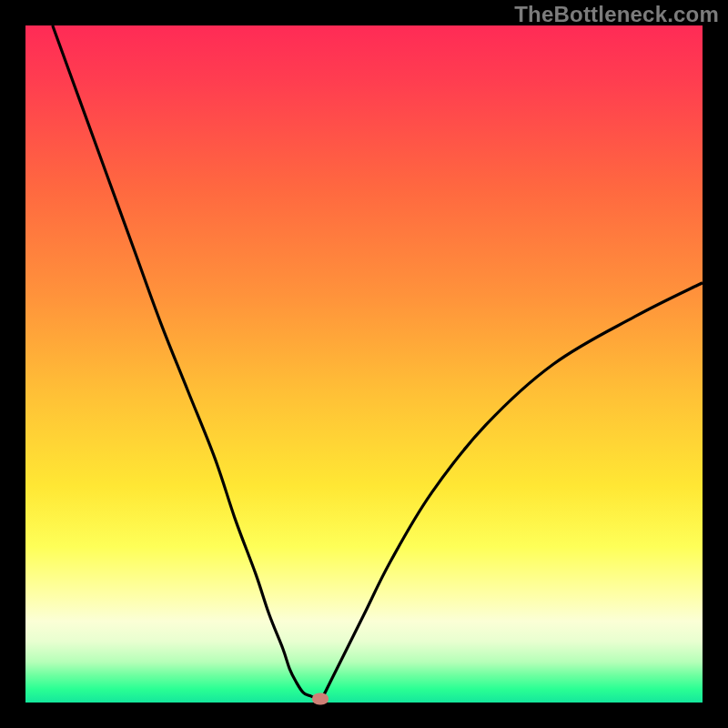 Image resolution: width=728 pixels, height=728 pixels. What do you see at coordinates (320, 699) in the screenshot?
I see `optimum-marker` at bounding box center [320, 699].